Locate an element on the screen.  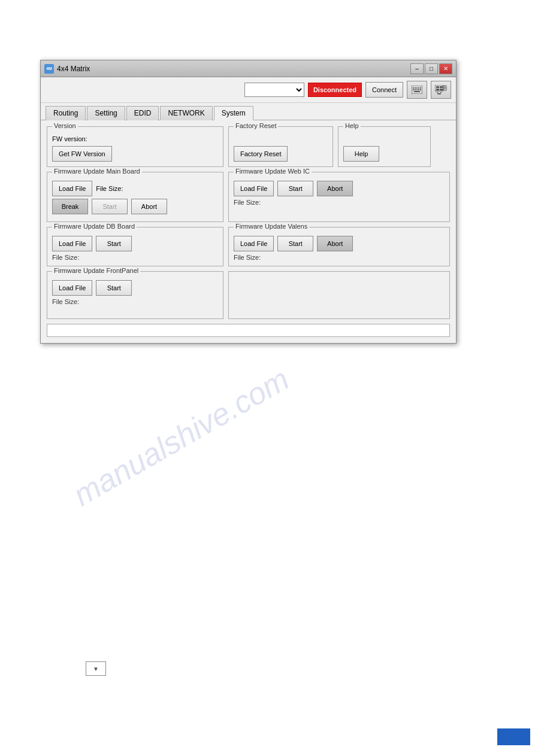
row3: Firmware Update DB Board Load File Start… is located at coordinates (248, 247).